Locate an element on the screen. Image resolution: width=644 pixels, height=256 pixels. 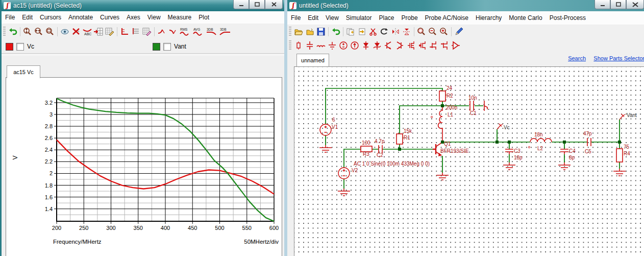
nmos-icon is located at coordinates (411, 45).